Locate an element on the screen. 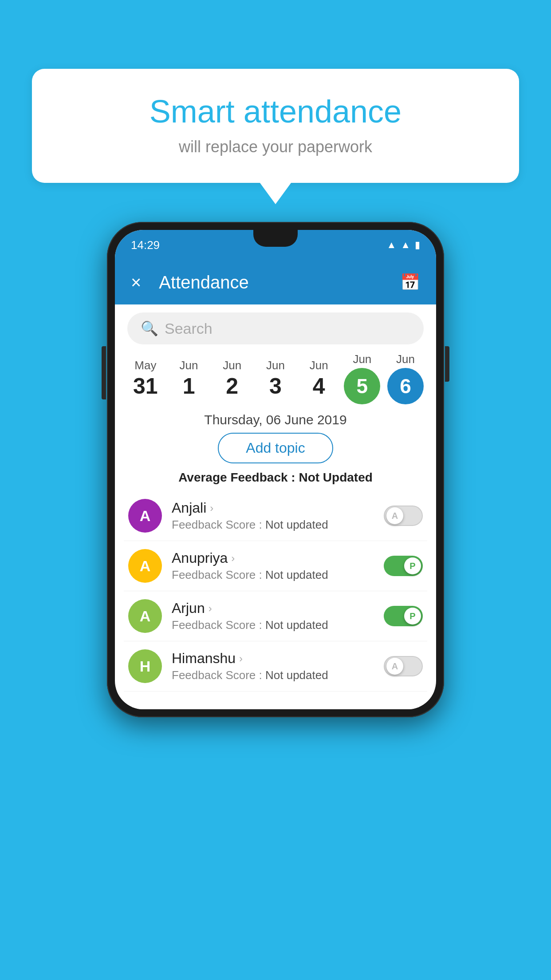 The image size is (551, 980). avatar: H is located at coordinates (145, 666).